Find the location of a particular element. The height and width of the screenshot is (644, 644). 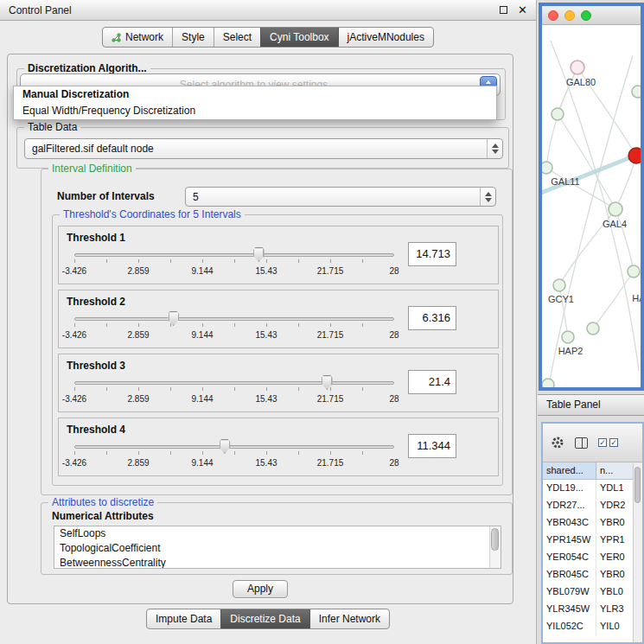

table-row: YDL19...YDL1 is located at coordinates (593, 488).